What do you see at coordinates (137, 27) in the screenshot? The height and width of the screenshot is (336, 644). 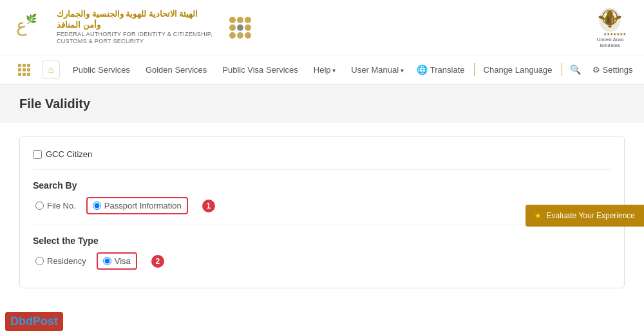 I see `logo-text: الهيئة الاتحادية للهوية والجنسية والجمار…` at bounding box center [137, 27].